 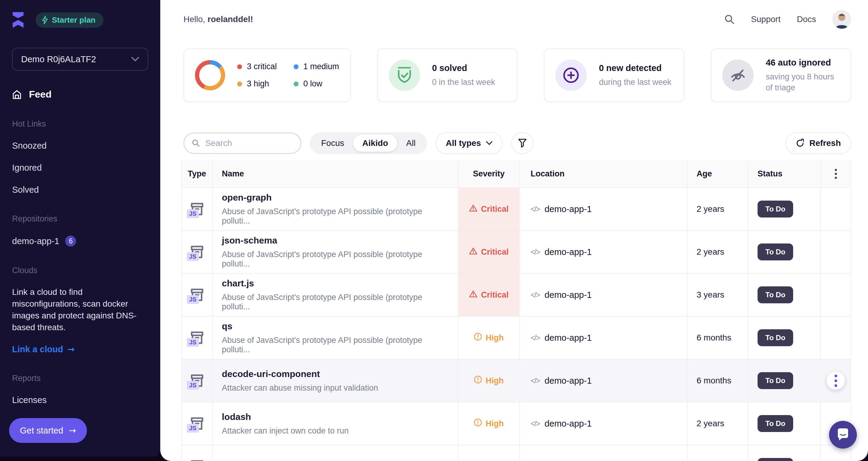 I want to click on name-cell: lodash Attacker can inject own code to r…, so click(x=336, y=424).